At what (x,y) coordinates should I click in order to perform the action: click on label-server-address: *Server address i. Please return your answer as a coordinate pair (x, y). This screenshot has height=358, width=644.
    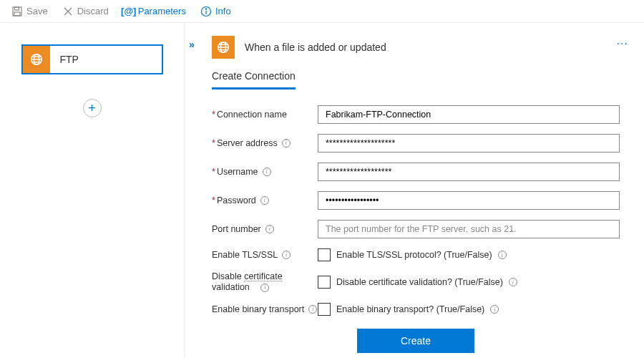
    Looking at the image, I should click on (265, 143).